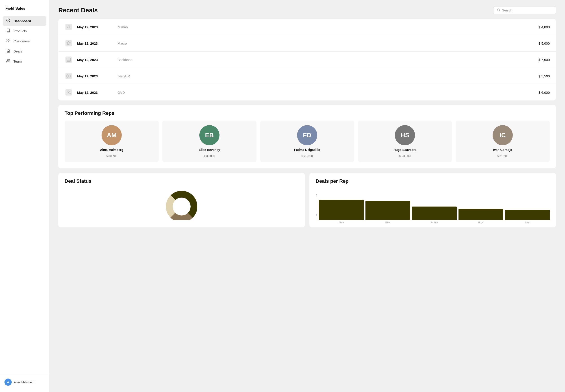 This screenshot has width=565, height=392. Describe the element at coordinates (209, 141) in the screenshot. I see `rep-card: EB Elise Beverley $ 30,000` at that location.